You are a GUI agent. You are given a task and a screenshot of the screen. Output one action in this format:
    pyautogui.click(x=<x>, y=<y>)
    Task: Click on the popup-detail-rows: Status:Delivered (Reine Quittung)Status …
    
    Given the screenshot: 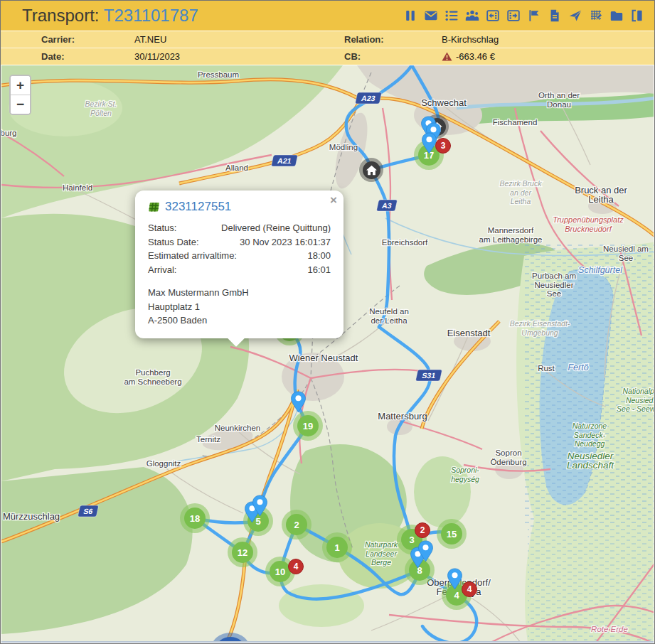 What is the action you would take?
    pyautogui.click(x=239, y=249)
    